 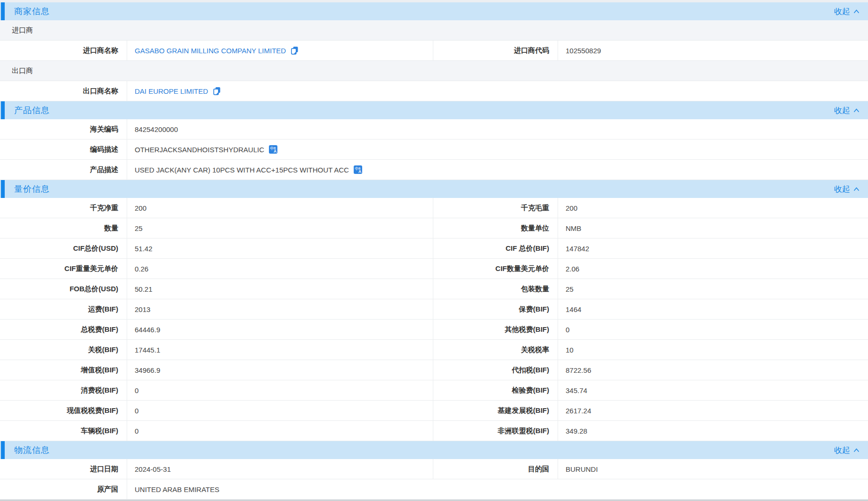 What do you see at coordinates (32, 189) in the screenshot?
I see `section-title: 量价信息` at bounding box center [32, 189].